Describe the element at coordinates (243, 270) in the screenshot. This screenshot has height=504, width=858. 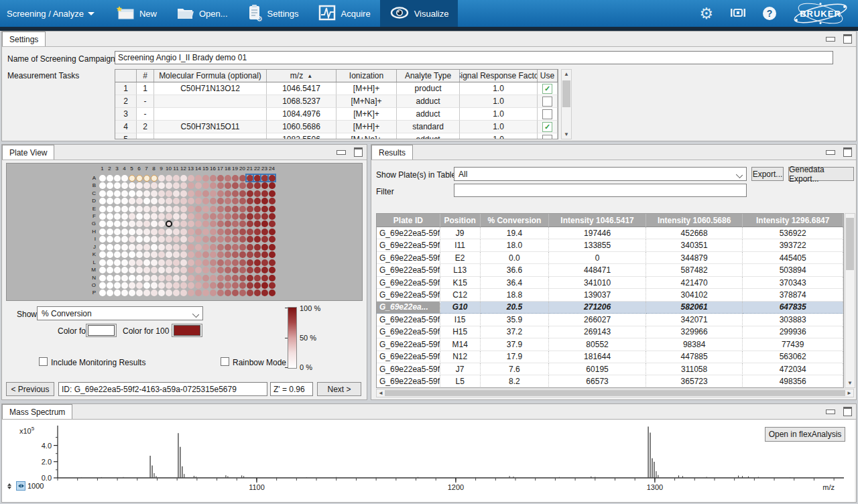
I see `well-M20` at that location.